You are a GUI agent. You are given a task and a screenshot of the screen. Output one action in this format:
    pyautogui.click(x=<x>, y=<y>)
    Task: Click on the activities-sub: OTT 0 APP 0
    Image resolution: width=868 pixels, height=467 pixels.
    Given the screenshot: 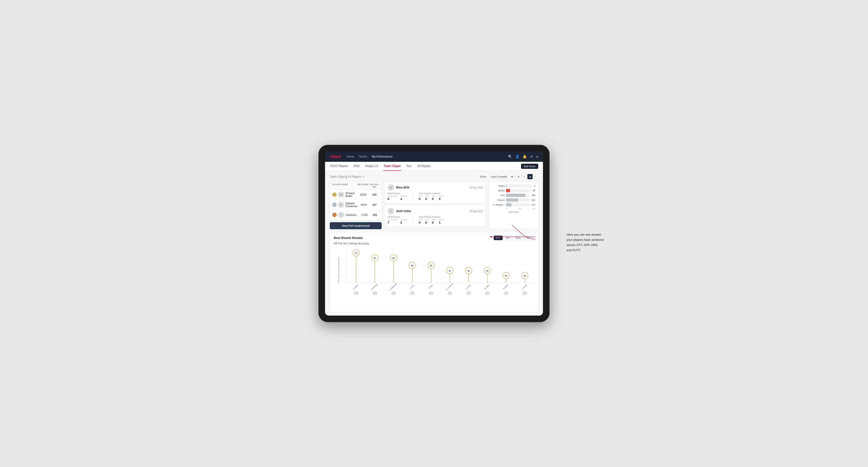 What is the action you would take?
    pyautogui.click(x=431, y=222)
    